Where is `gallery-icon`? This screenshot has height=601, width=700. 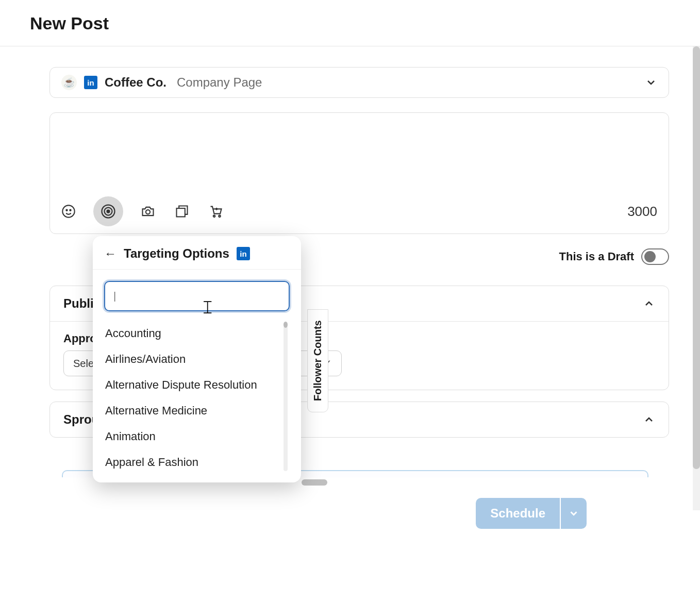 gallery-icon is located at coordinates (182, 211).